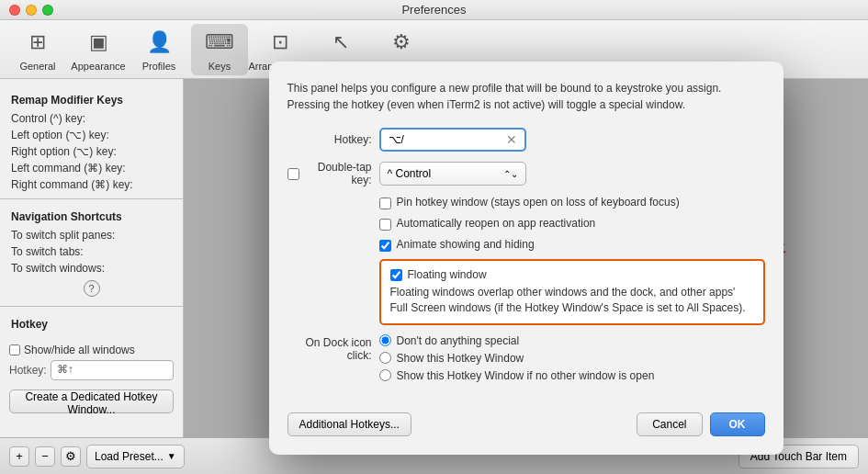 This screenshot has width=868, height=474. Describe the element at coordinates (71, 456) in the screenshot. I see `gear-icon: ⚙` at that location.